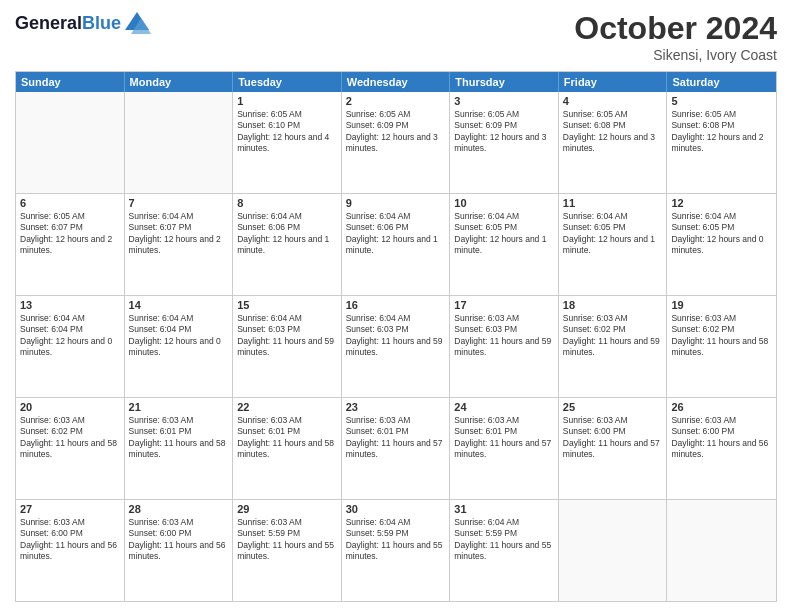 This screenshot has width=792, height=612. Describe the element at coordinates (287, 132) in the screenshot. I see `cell-info: Sunrise: 6:05 AMSunset: 6:10 PMDaylight:…` at that location.